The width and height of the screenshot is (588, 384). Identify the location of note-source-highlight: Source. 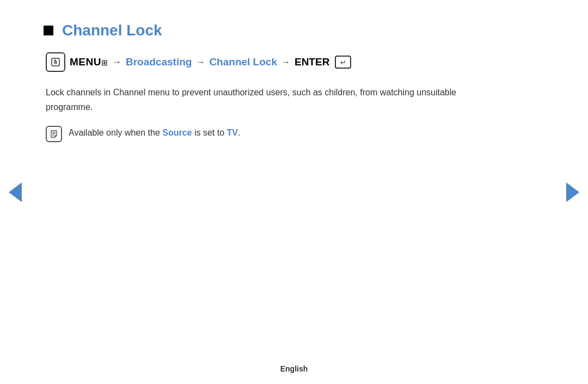
(177, 133).